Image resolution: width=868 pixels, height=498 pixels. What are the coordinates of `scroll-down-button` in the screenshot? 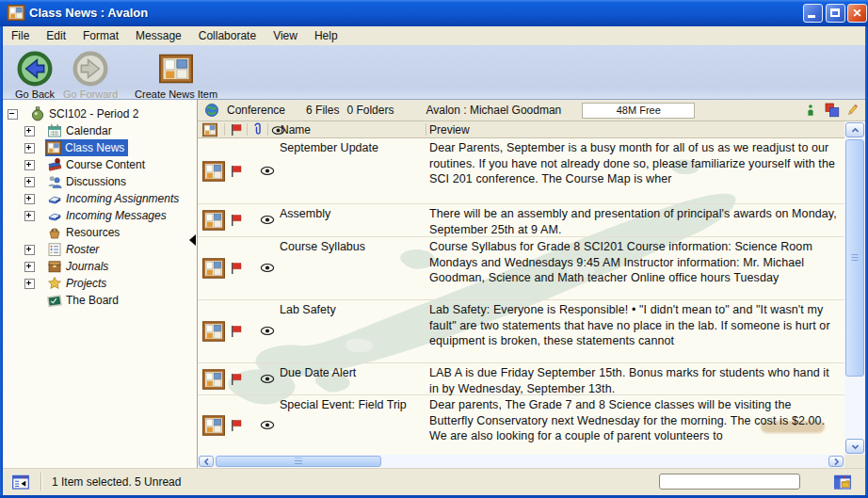 It's located at (855, 446).